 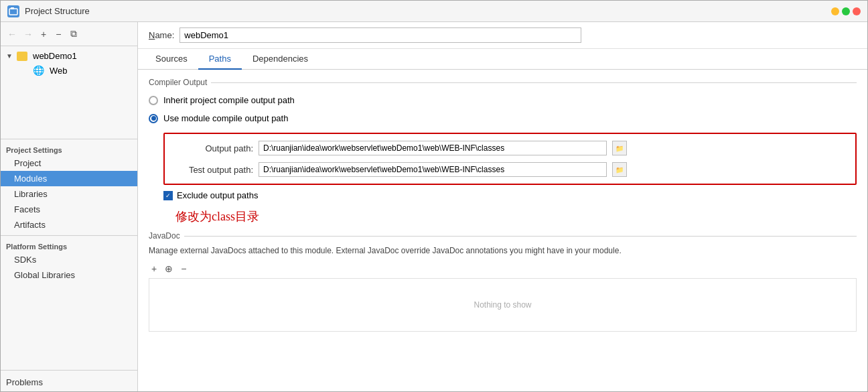 I want to click on output-path-row: Output path: 📁, so click(x=510, y=148).